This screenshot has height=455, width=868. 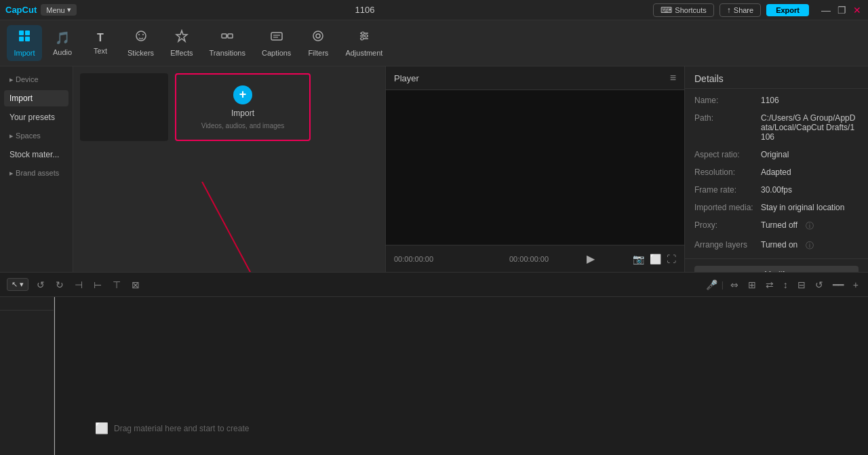 I want to click on toolbar-audio: 🎵 Audio, so click(x=62, y=43).